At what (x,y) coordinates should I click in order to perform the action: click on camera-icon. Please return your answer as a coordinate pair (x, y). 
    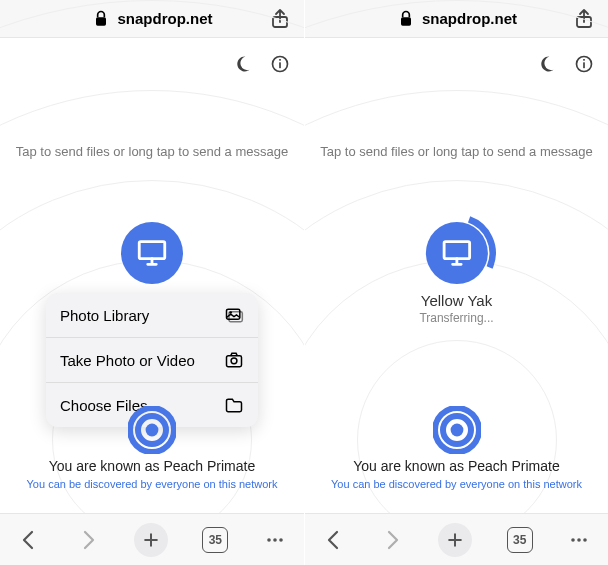
    Looking at the image, I should click on (234, 360).